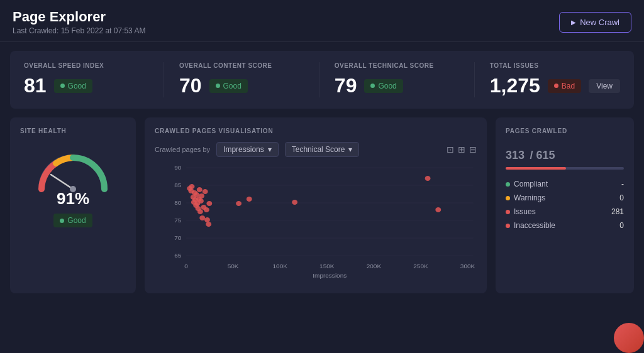  I want to click on technical-score-dropdown: Technical Score ▾, so click(322, 149).